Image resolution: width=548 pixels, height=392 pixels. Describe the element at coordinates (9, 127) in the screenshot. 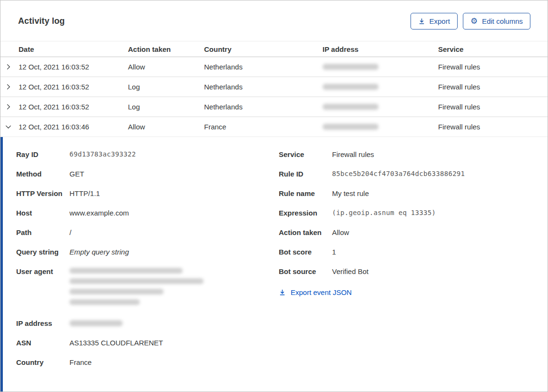

I see `chevron-down-icon` at that location.